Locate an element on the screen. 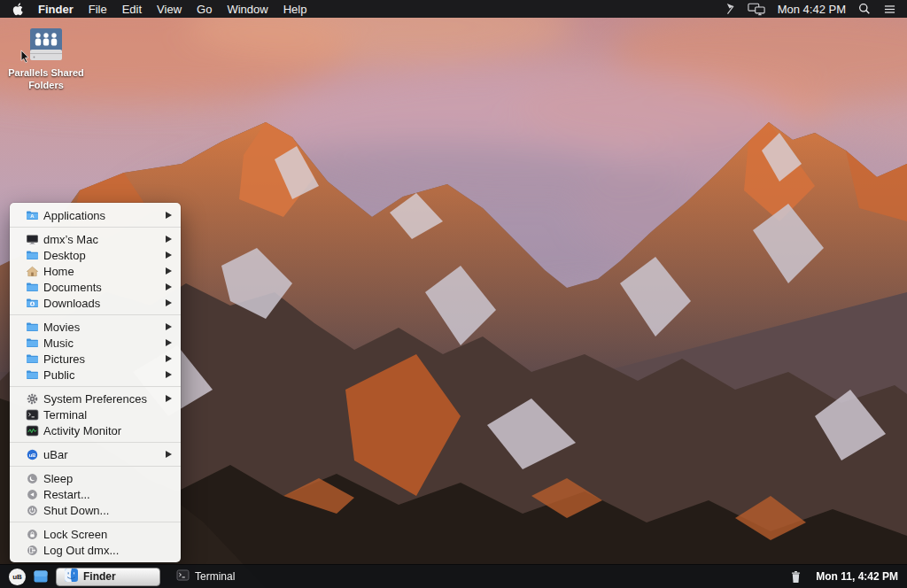 The image size is (907, 588). computer-icon is located at coordinates (32, 239).